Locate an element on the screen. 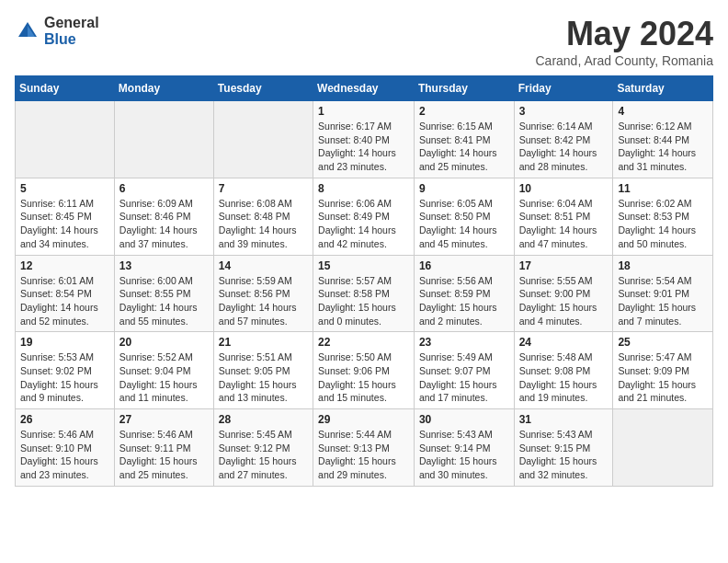  day-number: 8 is located at coordinates (364, 189).